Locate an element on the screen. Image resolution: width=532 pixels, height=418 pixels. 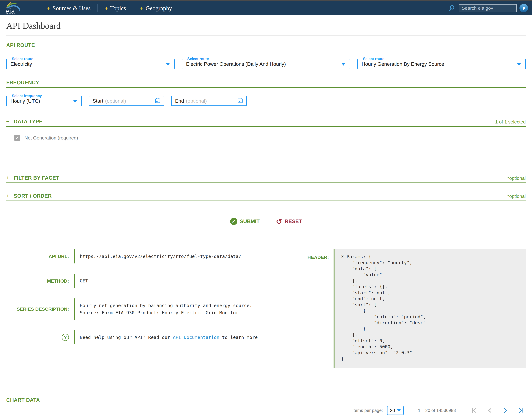
filter-facet-optional-note: *optional is located at coordinates (516, 178).